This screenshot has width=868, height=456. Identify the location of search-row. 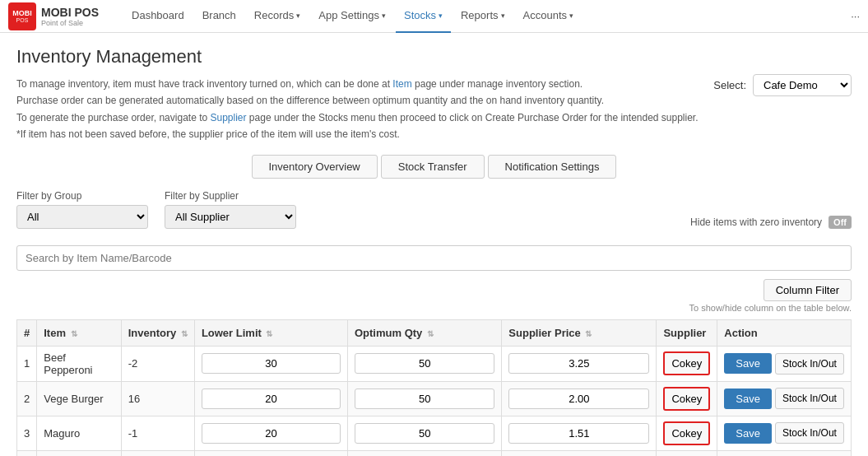
(434, 258).